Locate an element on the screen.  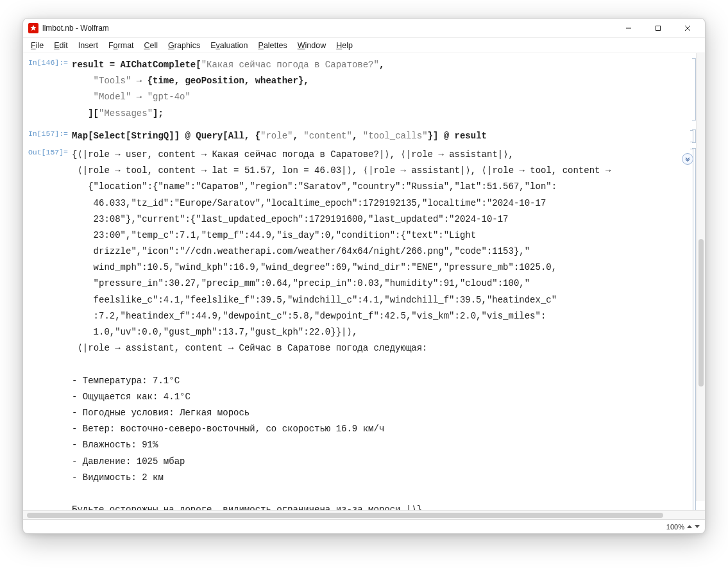
expand-cell-icon is located at coordinates (688, 159).